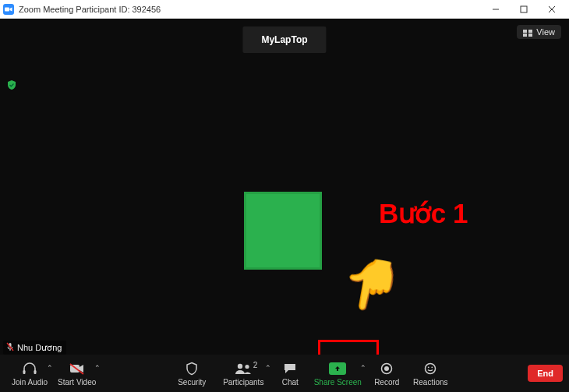 The image size is (569, 392). I want to click on record-icon, so click(387, 369).